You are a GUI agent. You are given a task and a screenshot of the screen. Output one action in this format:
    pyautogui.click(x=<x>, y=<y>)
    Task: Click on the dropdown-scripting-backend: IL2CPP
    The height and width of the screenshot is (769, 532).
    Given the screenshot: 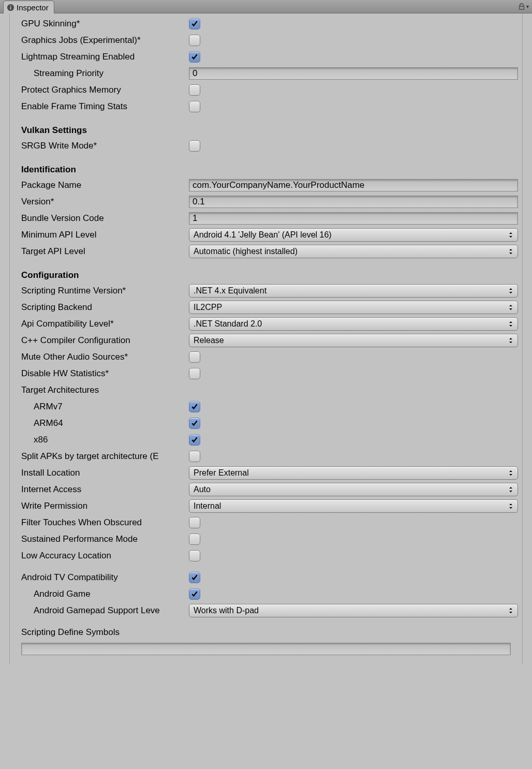 What is the action you would take?
    pyautogui.click(x=353, y=307)
    